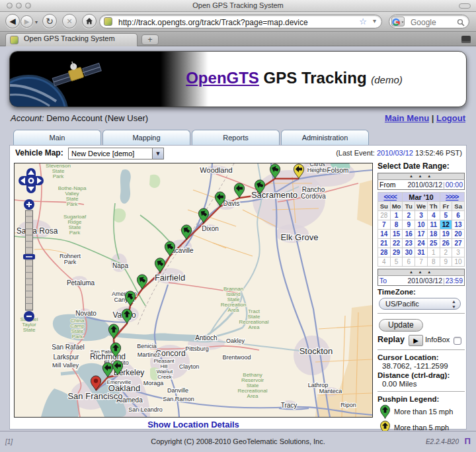 The image size is (476, 452). What do you see at coordinates (363, 21) in the screenshot?
I see `bookmark-star-icon: ☆` at bounding box center [363, 21].